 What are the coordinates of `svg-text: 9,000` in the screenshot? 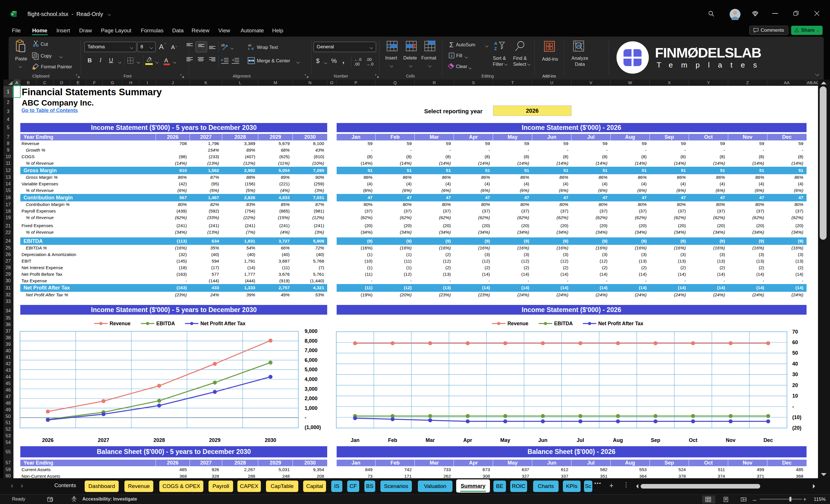 It's located at (311, 332).